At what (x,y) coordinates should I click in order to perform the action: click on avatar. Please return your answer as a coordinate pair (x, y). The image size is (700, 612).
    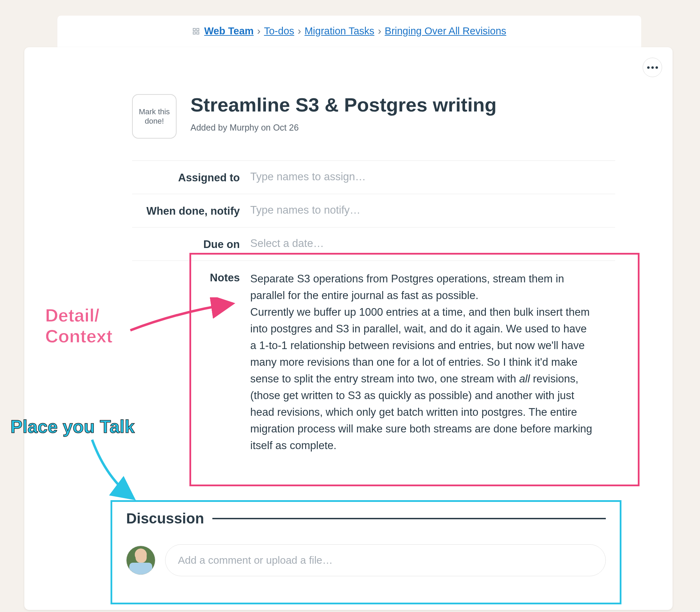
    Looking at the image, I should click on (141, 560).